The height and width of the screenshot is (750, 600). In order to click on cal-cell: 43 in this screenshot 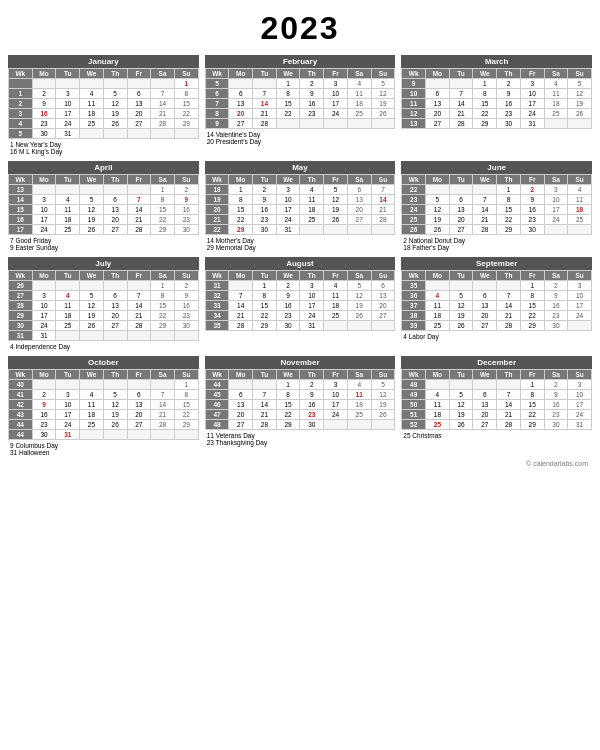, I will do `click(21, 415)`.